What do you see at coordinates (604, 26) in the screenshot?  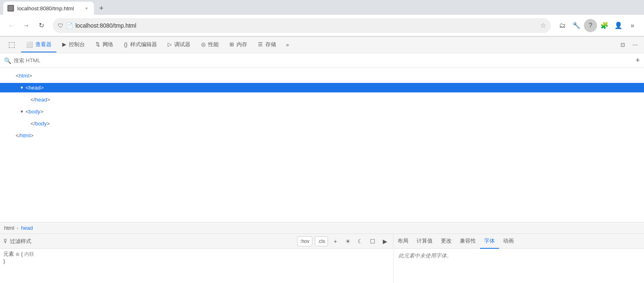 I see `extensions-icon: 🧩` at bounding box center [604, 26].